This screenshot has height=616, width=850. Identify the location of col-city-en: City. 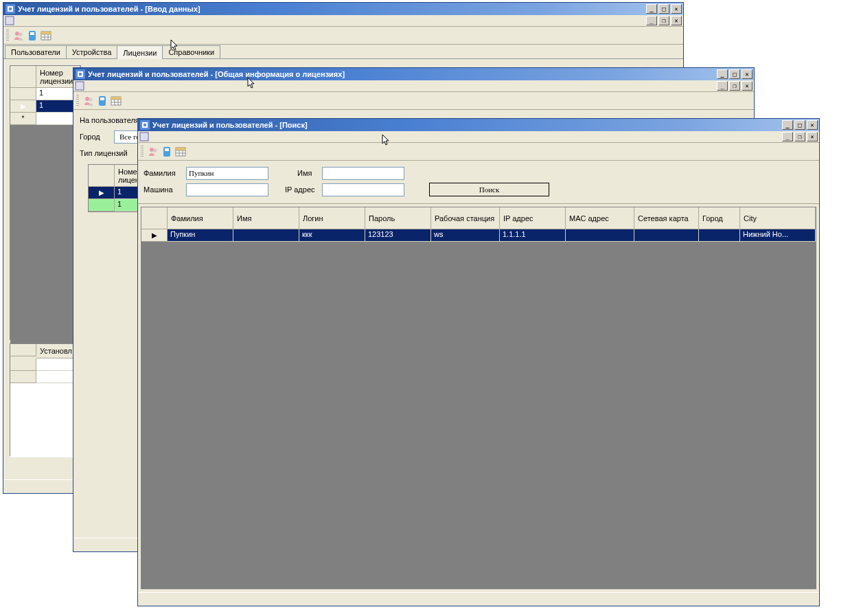
(778, 218).